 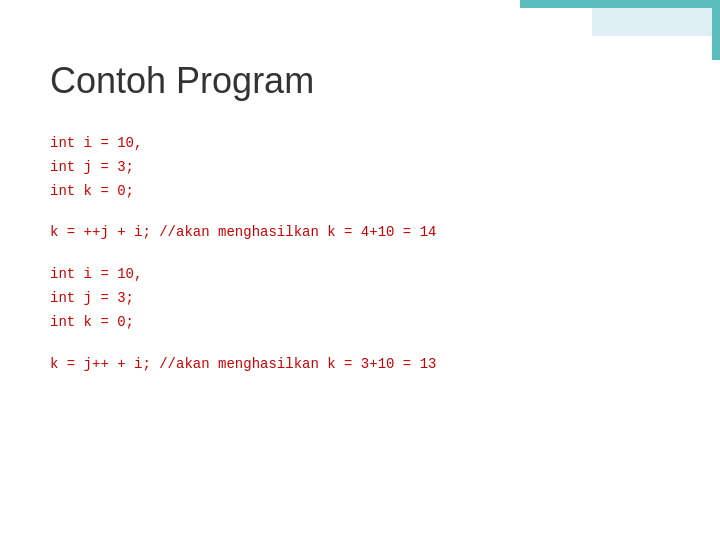 I want to click on corner-box, so click(x=652, y=22).